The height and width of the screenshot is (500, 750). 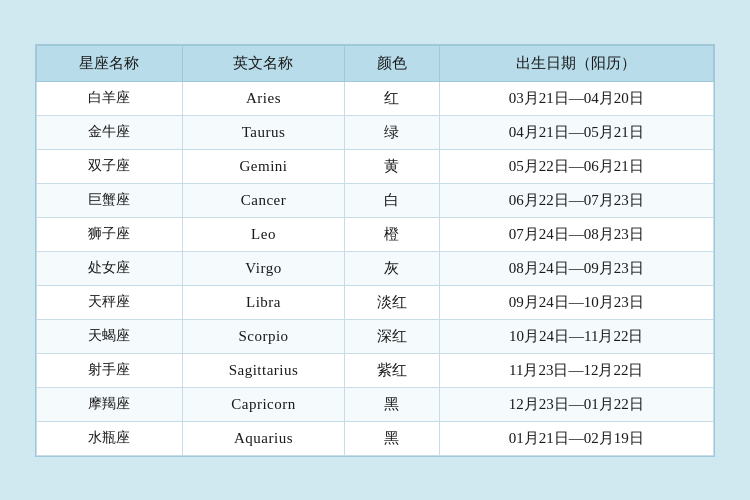 What do you see at coordinates (263, 234) in the screenshot?
I see `cell-english-name: Leo` at bounding box center [263, 234].